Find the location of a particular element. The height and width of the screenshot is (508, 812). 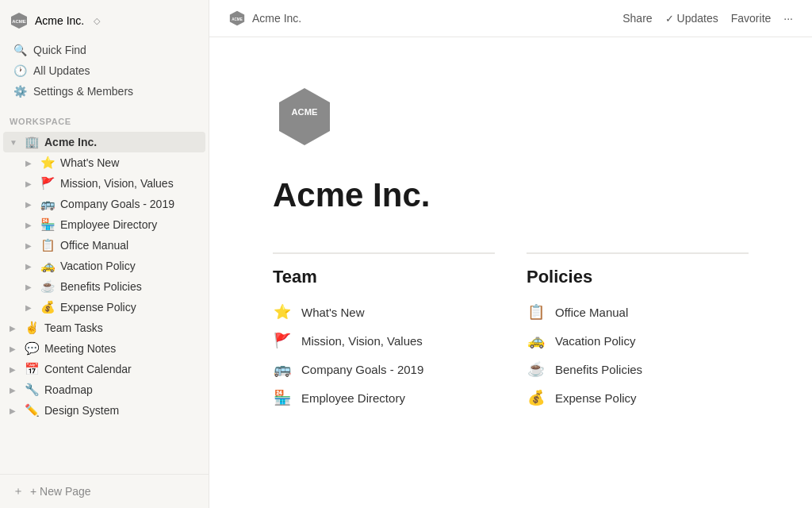

clipboard-icon: 📋 is located at coordinates (536, 312).